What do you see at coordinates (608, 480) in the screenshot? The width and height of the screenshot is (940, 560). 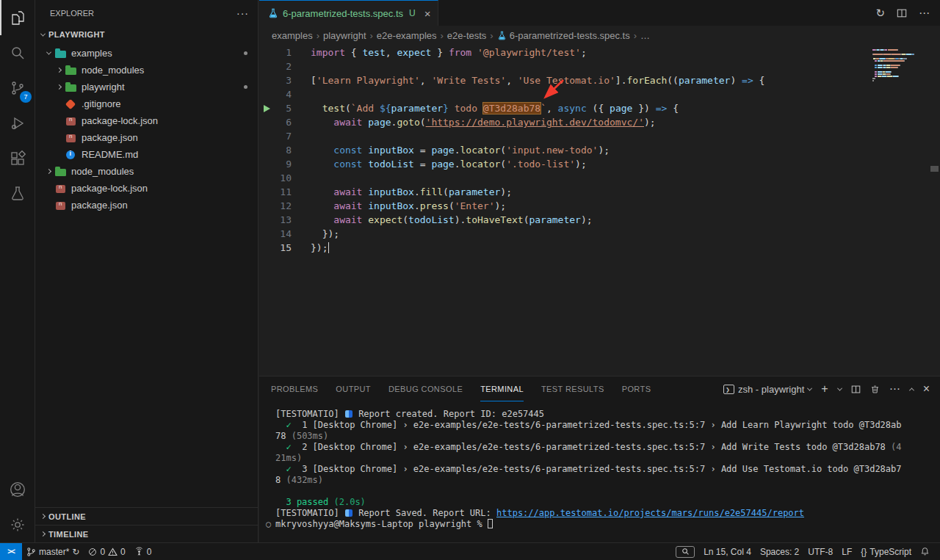 I see `terminal-line: 8 (432ms)` at bounding box center [608, 480].